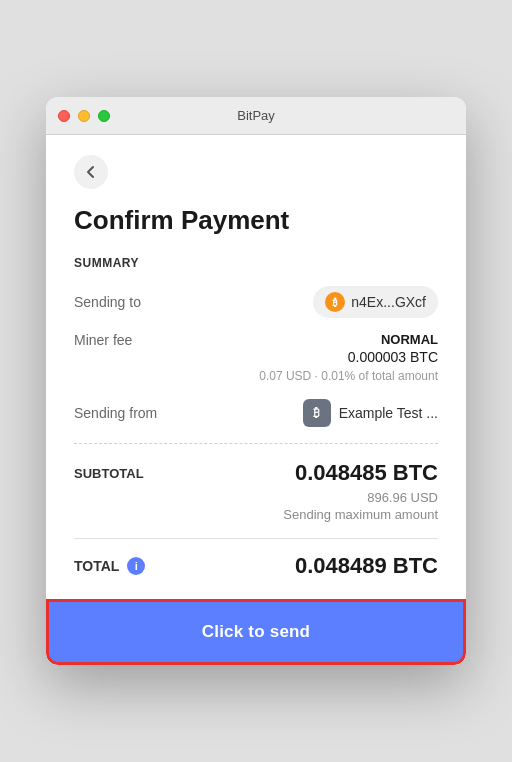 The width and height of the screenshot is (512, 762). What do you see at coordinates (256, 348) in the screenshot?
I see `miner-fee-row: Miner fee NORMAL 0.000003 BTC` at bounding box center [256, 348].